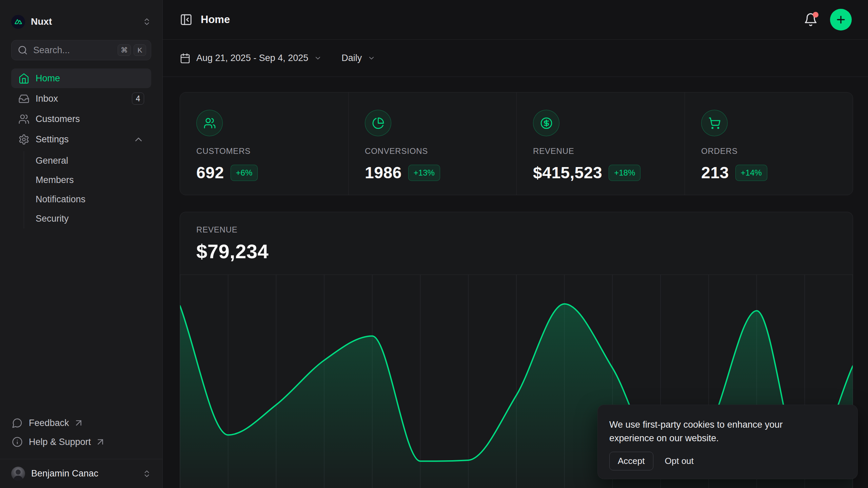 This screenshot has height=488, width=868. I want to click on pie-chart-icon, so click(378, 123).